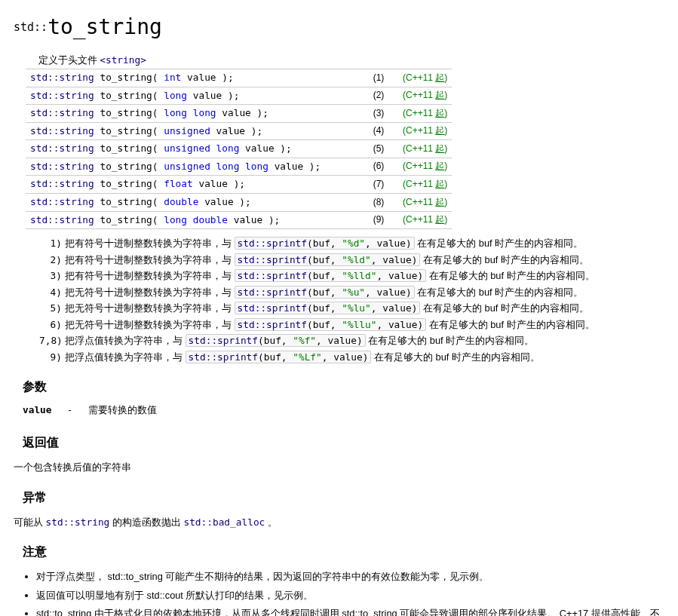 The image size is (678, 616). I want to click on desc-text: 把有符号十进制整数转换为字符串，与 std::sprintf(buf, "%d"…, so click(364, 244).